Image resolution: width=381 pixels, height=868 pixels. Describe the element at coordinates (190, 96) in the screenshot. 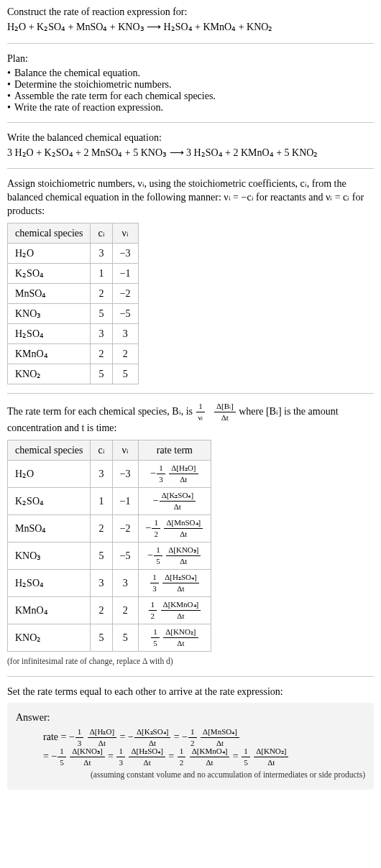

I see `plan-item: •Assemble the rate term for each chemica…` at that location.